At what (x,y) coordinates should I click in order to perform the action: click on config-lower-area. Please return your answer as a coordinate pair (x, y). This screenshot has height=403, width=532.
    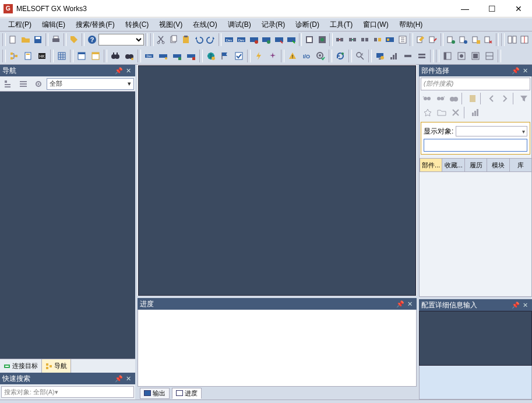
    Looking at the image, I should click on (475, 383).